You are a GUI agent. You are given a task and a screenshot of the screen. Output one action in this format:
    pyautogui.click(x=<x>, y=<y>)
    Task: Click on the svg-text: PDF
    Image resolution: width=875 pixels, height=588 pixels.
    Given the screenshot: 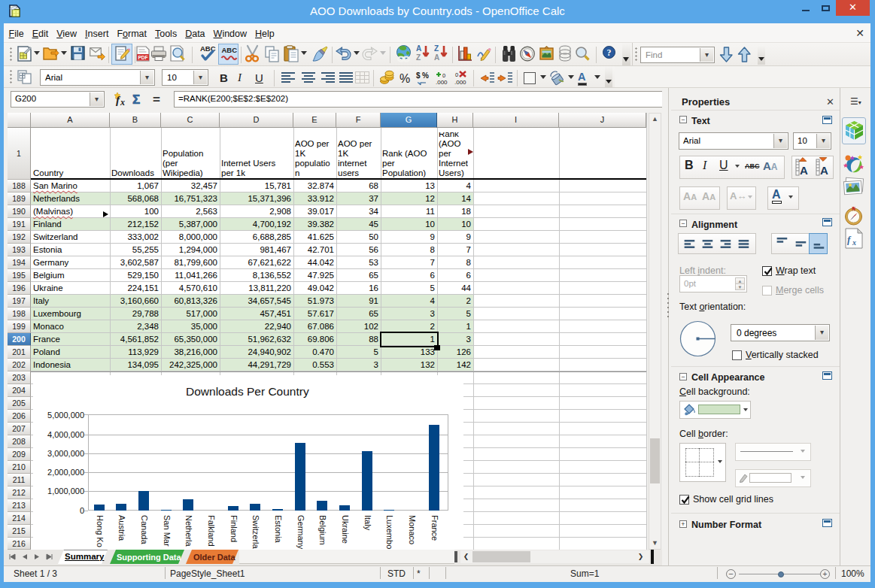 What is the action you would take?
    pyautogui.click(x=143, y=57)
    